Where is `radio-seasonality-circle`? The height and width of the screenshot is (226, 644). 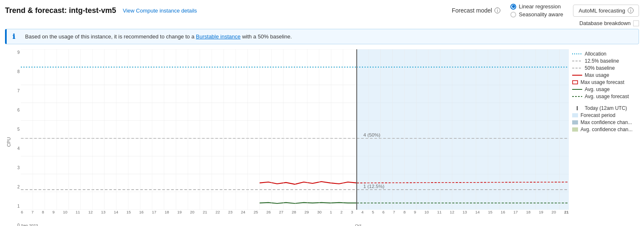
radio-seasonality-circle is located at coordinates (513, 15).